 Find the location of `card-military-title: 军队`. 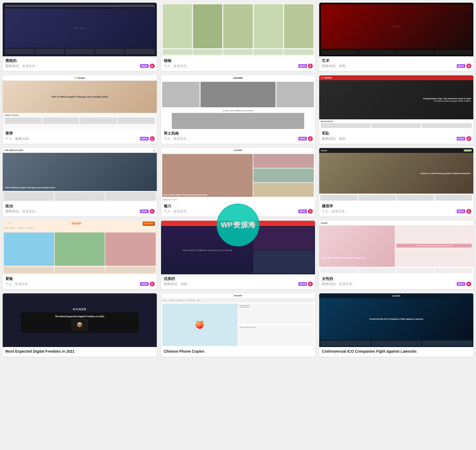

card-military-title: 军队 is located at coordinates (396, 134).